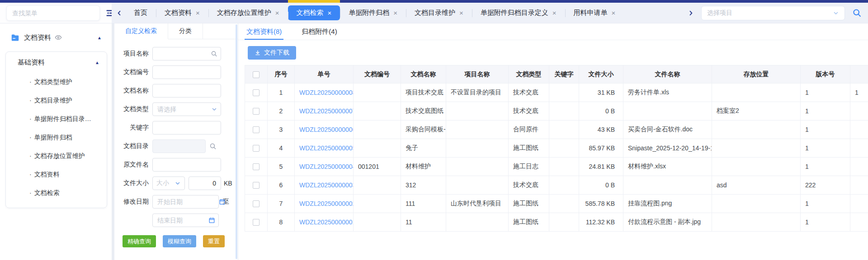 This screenshot has width=868, height=260. I want to click on doc-no-link: WDZL20250000003, so click(324, 185).